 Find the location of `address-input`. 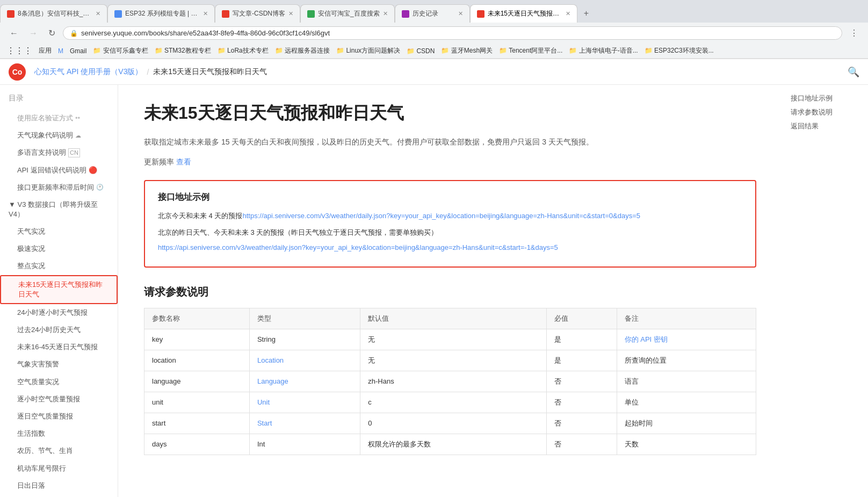

address-input is located at coordinates (458, 33).